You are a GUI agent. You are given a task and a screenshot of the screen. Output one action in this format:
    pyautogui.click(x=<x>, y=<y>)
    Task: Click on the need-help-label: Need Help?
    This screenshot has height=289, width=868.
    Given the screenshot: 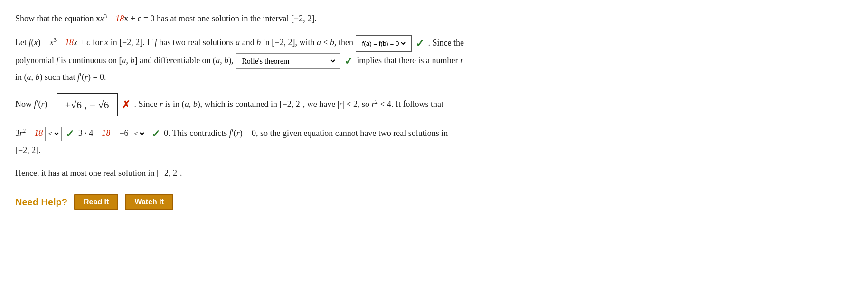 What is the action you would take?
    pyautogui.click(x=41, y=202)
    